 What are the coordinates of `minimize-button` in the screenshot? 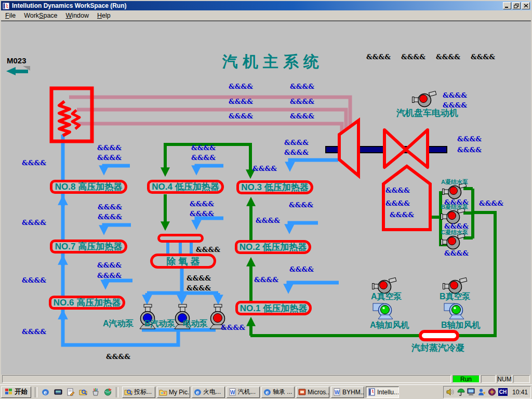 It's located at (507, 6).